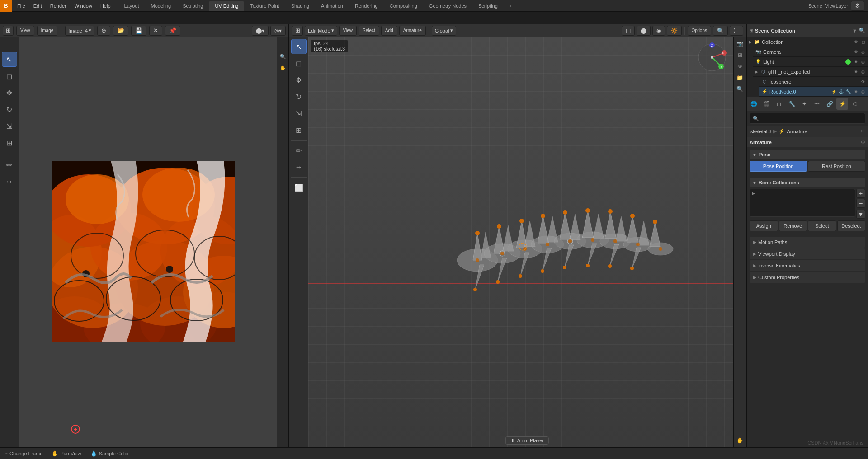 This screenshot has height=459, width=868. I want to click on viewport-display-header: ▶ Viewport Display, so click(807, 254).